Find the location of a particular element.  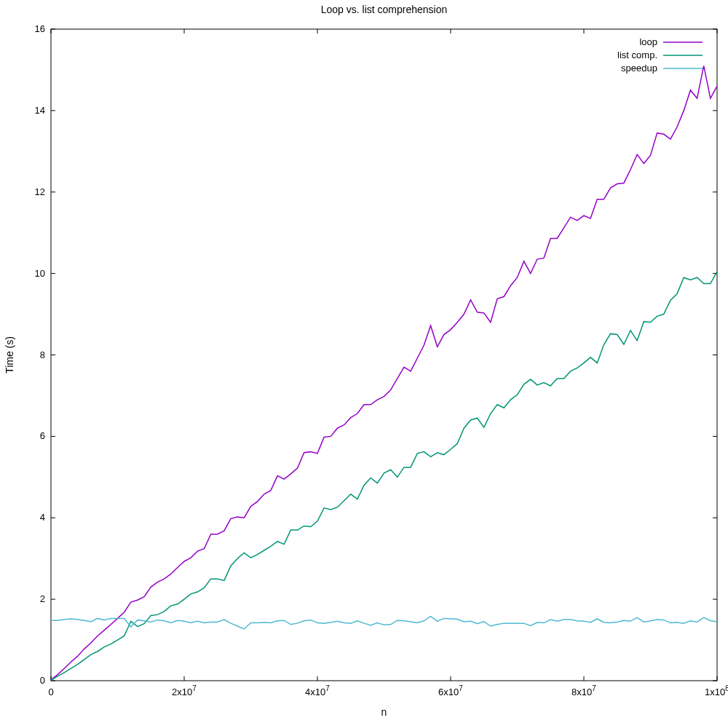

legend-label: speedup is located at coordinates (639, 68).